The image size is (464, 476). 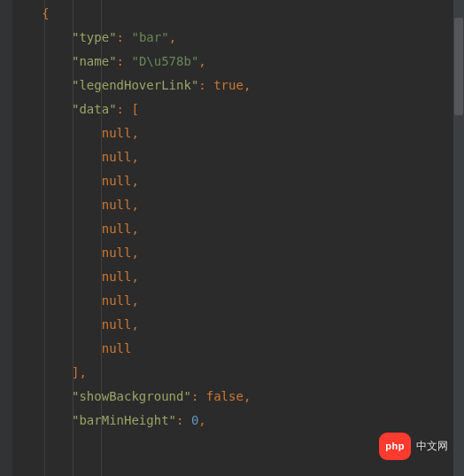 I want to click on val-showbackground: false, so click(x=225, y=396).